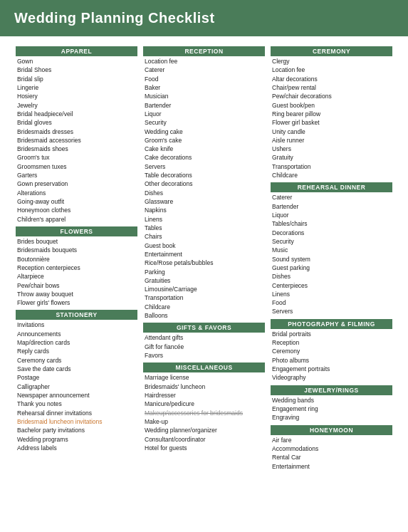 The height and width of the screenshot is (532, 408). I want to click on list-item: Map/direction cards, so click(77, 343).